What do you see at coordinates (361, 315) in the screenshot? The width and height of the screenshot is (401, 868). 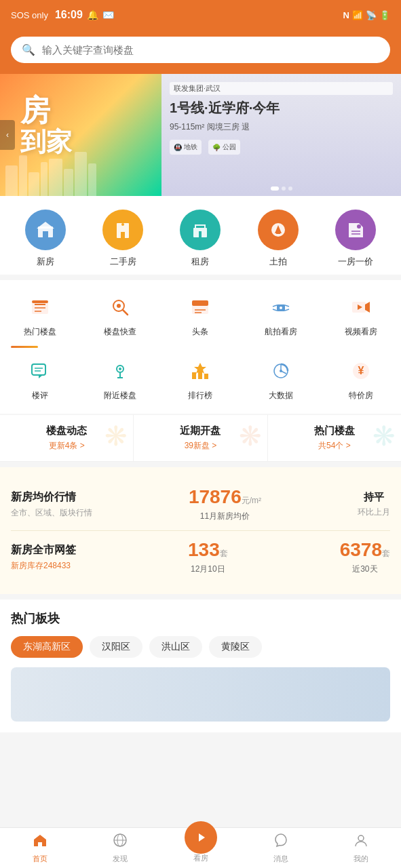 I see `grid-video: 视频看房` at bounding box center [361, 315].